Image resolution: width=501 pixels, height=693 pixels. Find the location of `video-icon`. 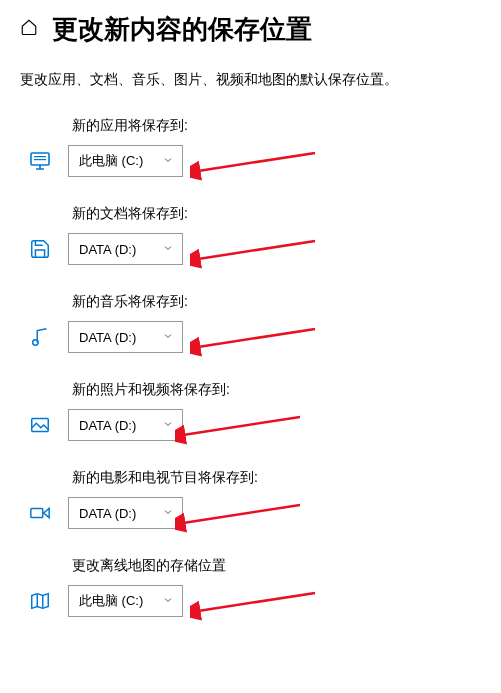

video-icon is located at coordinates (40, 513).